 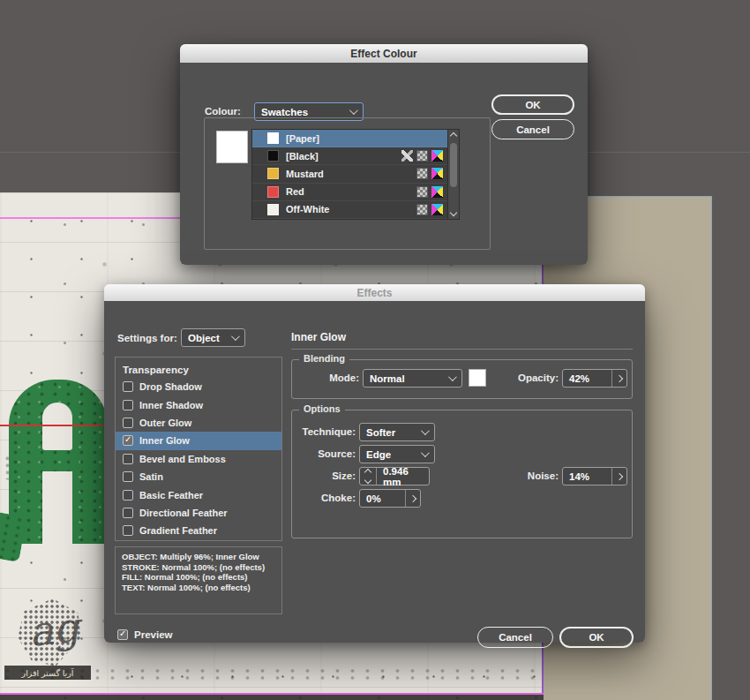 What do you see at coordinates (128, 405) in the screenshot?
I see `inner-shadow-checkbox` at bounding box center [128, 405].